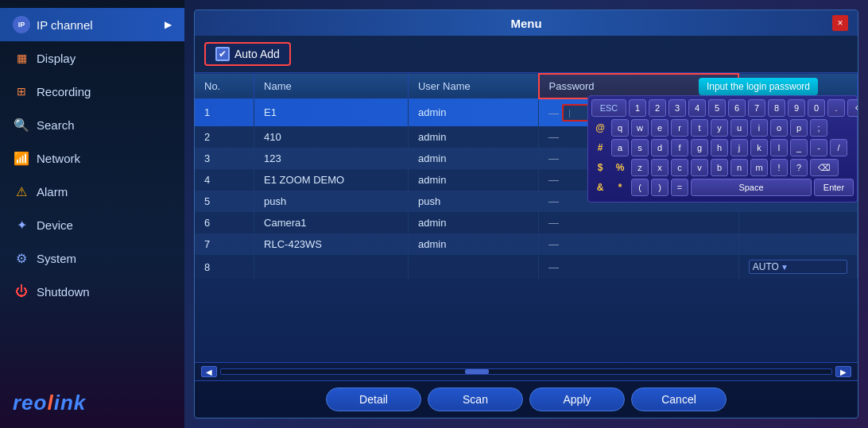 The width and height of the screenshot is (868, 428). Describe the element at coordinates (723, 168) in the screenshot. I see `kb-row-4: $ % z x c v b n m ! ? ⌫` at that location.